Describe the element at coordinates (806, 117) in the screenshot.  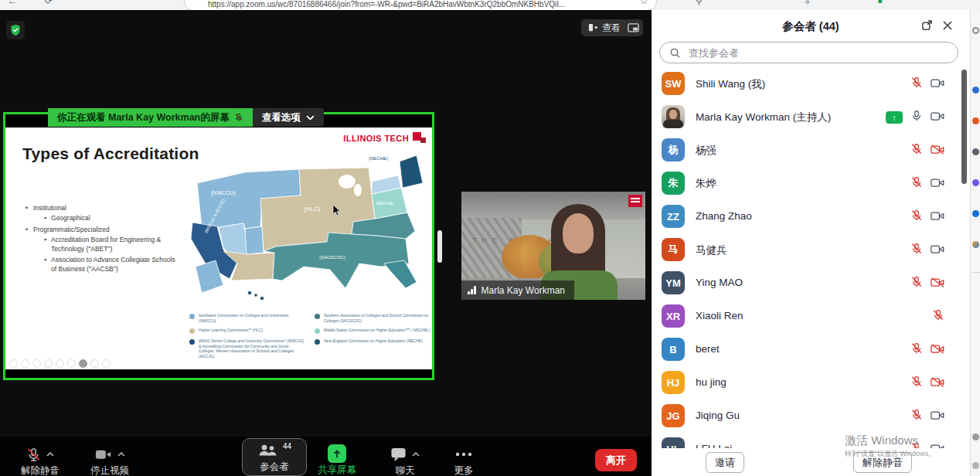
I see `participant-row: Marla Kay Workman (主持人)↑` at that location.